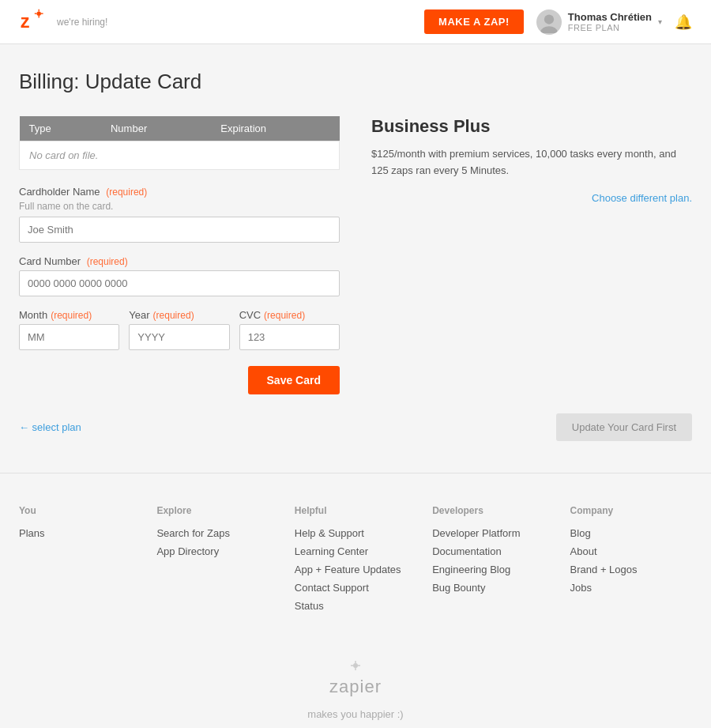  I want to click on cvc-label: CVC (required), so click(289, 315).